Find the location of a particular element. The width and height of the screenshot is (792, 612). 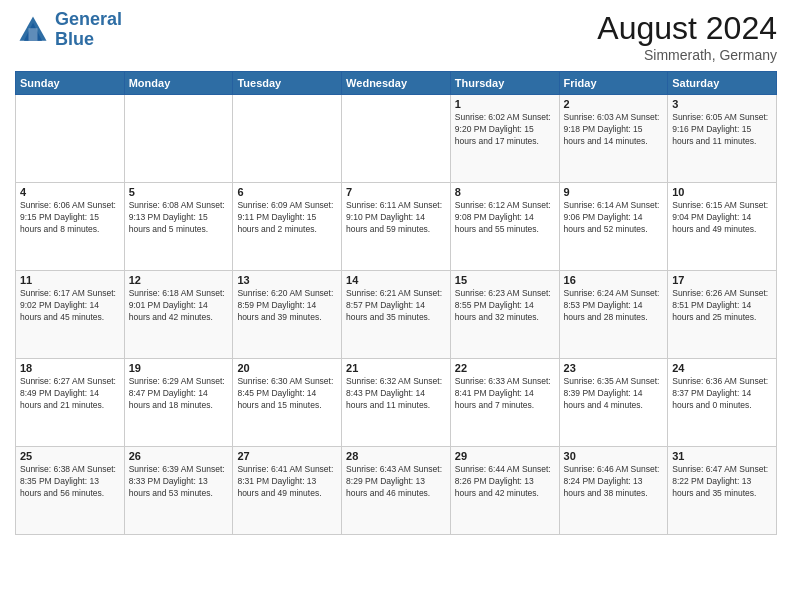

day-cell: 28Sunrise: 6:43 AM Sunset: 8:29 PM Dayli… is located at coordinates (396, 491).